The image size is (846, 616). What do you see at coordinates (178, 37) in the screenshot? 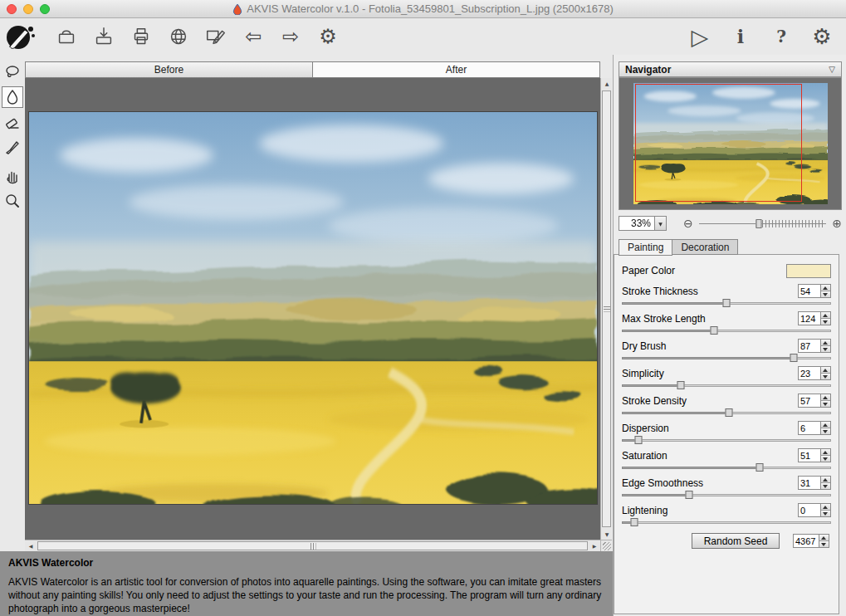
I see `share-web-button` at bounding box center [178, 37].